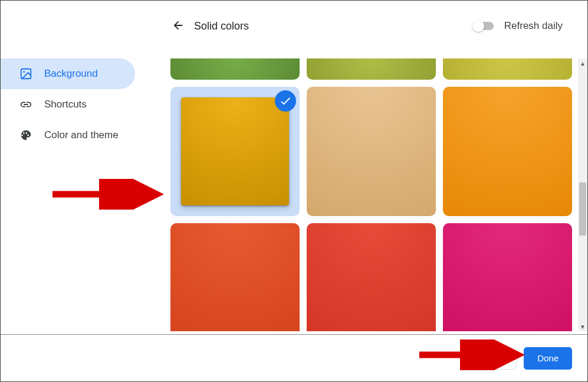  I want to click on dialog-header: Solid colors Refresh daily, so click(294, 23).